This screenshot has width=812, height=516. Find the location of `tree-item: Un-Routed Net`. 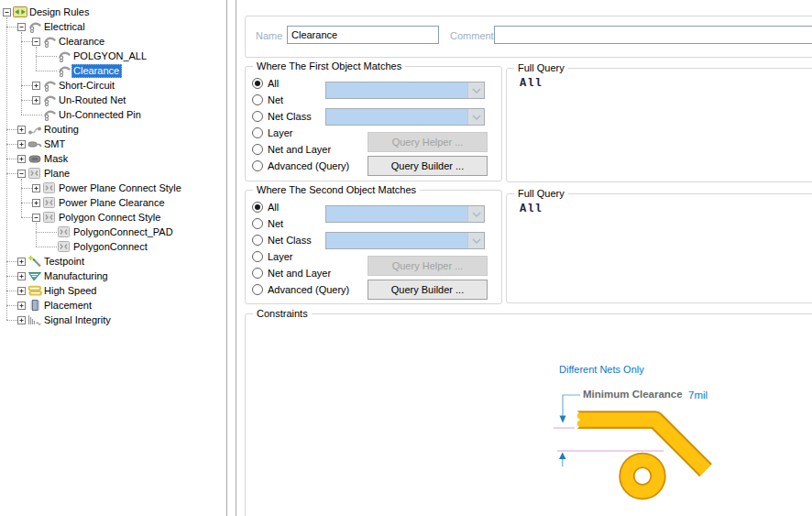

tree-item: Un-Routed Net is located at coordinates (114, 100).